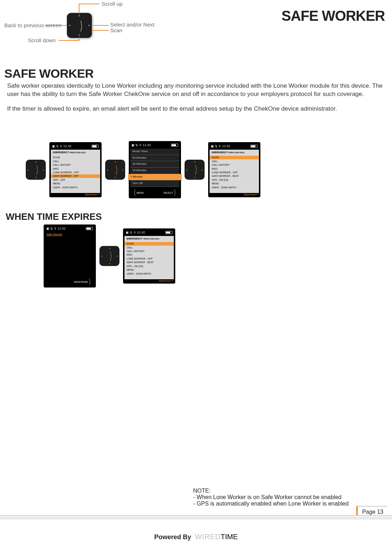  What do you see at coordinates (140, 193) in the screenshot?
I see `menu-button: MENU` at bounding box center [140, 193].